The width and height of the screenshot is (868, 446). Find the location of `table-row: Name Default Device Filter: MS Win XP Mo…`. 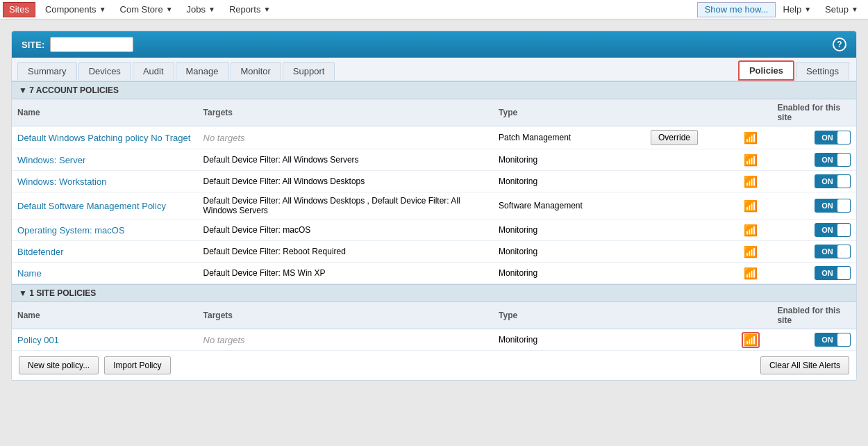

table-row: Name Default Device Filter: MS Win XP Mo… is located at coordinates (434, 274).